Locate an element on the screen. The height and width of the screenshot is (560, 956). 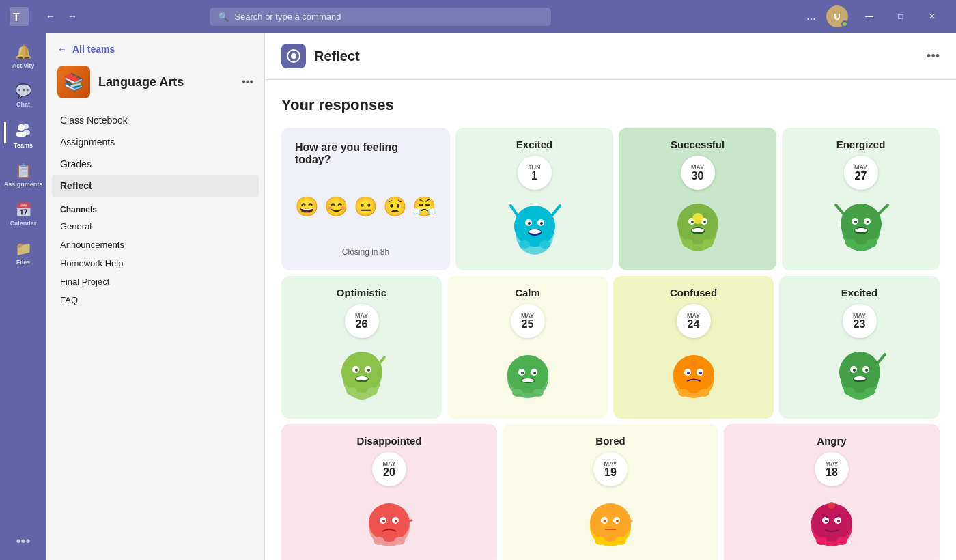
all-teams-label: All teams is located at coordinates (94, 49).